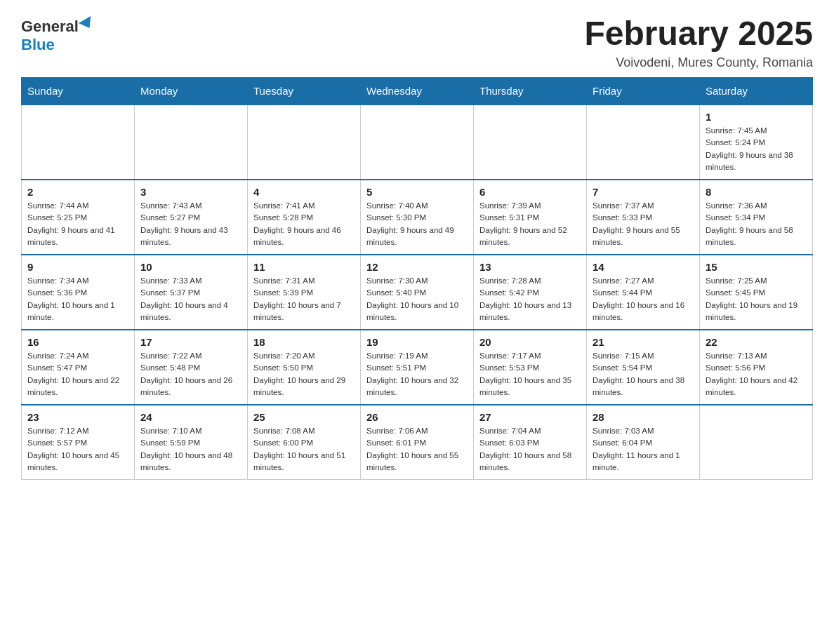 This screenshot has height=644, width=834. Describe the element at coordinates (531, 368) in the screenshot. I see `calendar-cell: 20Sunrise: 7:17 AMSunset: 5:53 PMDayligh…` at that location.